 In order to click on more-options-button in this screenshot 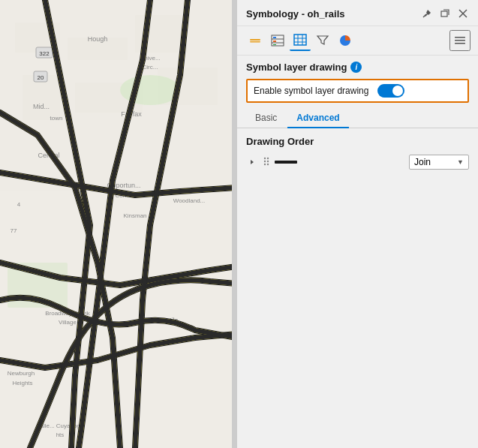, I will do `click(460, 41)`.